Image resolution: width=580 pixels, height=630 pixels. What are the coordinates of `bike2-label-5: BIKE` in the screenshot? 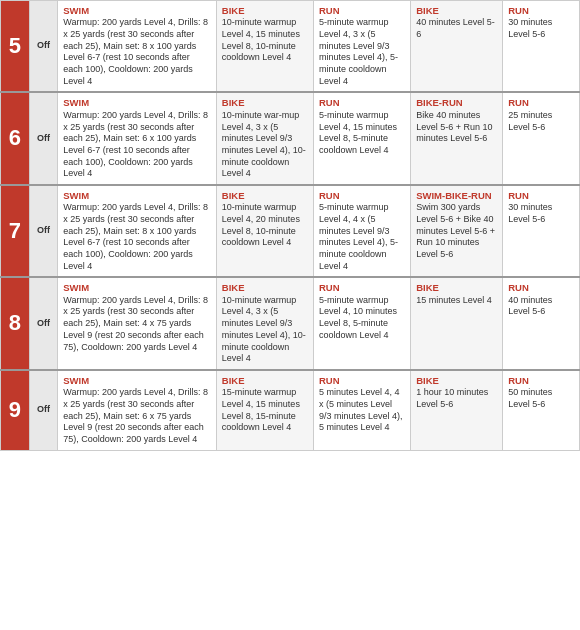 It's located at (456, 11).